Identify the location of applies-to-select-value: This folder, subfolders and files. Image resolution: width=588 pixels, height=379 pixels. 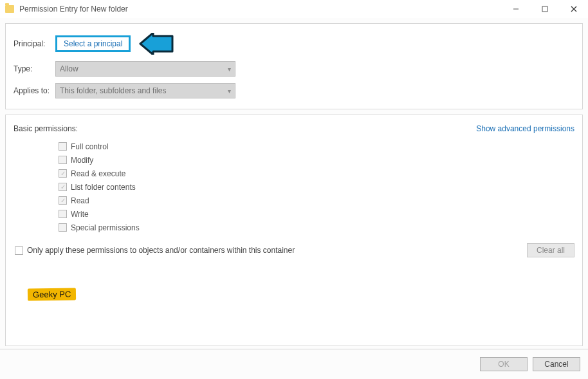
(113, 91).